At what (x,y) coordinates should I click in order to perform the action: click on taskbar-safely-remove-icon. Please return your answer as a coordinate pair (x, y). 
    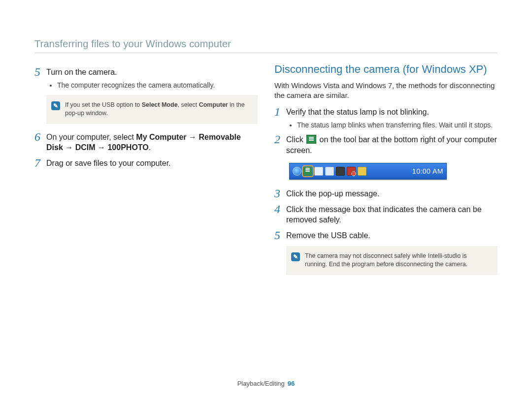
    Looking at the image, I should click on (308, 171).